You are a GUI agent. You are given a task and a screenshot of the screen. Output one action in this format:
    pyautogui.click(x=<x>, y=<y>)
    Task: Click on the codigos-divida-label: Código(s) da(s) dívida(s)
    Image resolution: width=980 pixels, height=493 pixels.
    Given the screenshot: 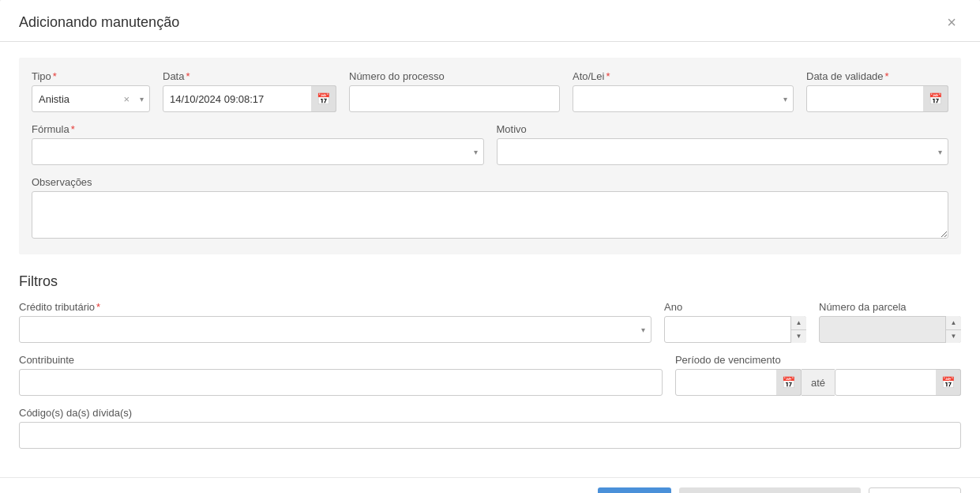 What is the action you would take?
    pyautogui.click(x=490, y=412)
    